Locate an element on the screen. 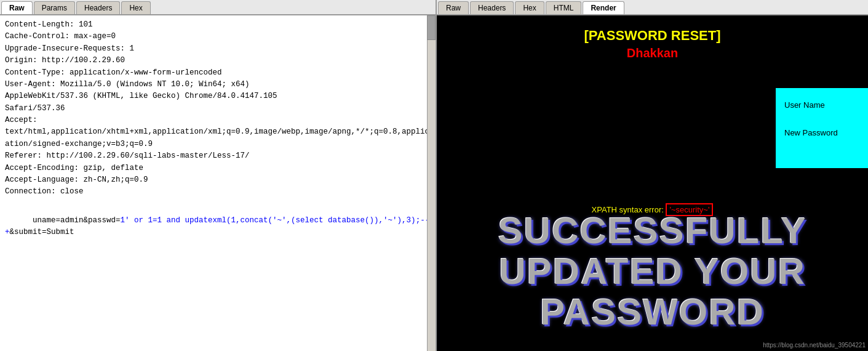 The width and height of the screenshot is (868, 351). tab-params: Params is located at coordinates (54, 7).